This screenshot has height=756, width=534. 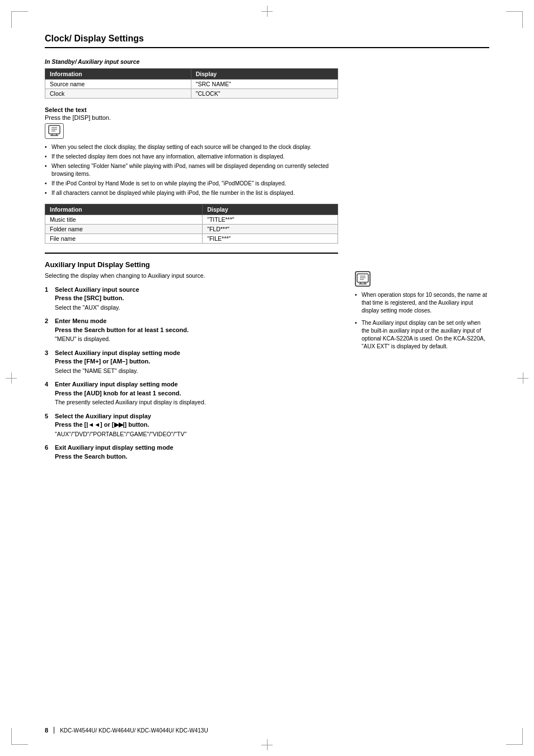 What do you see at coordinates (196, 402) in the screenshot?
I see `step-note: The presently selected Auxiliary input d…` at bounding box center [196, 402].